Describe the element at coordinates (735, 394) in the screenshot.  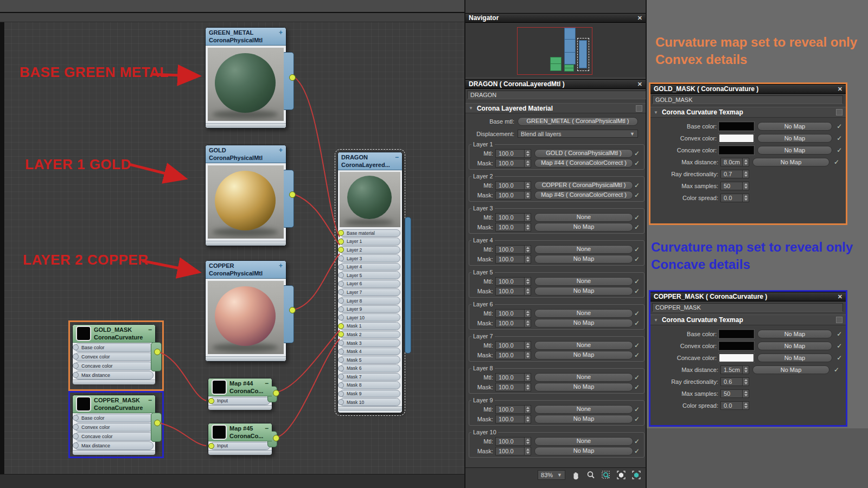
I see `value-spinner: 50` at that location.